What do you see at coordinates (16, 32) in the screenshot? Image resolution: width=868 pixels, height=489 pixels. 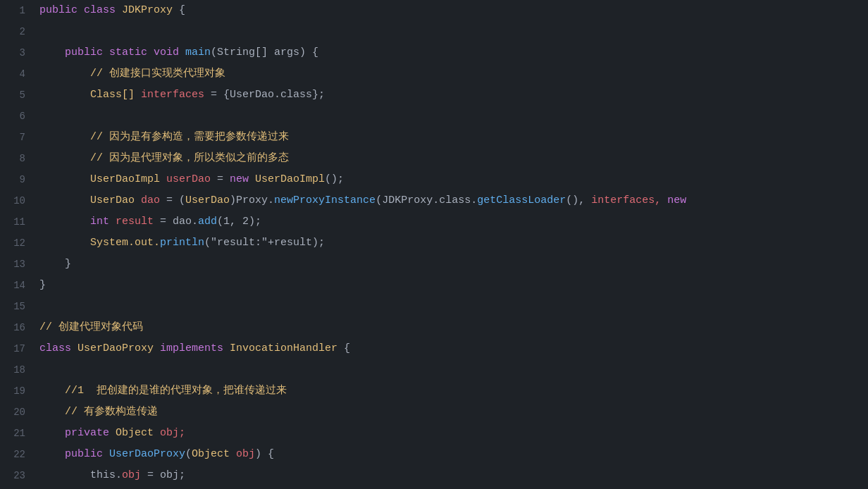 I see `line-number: 2` at bounding box center [16, 32].